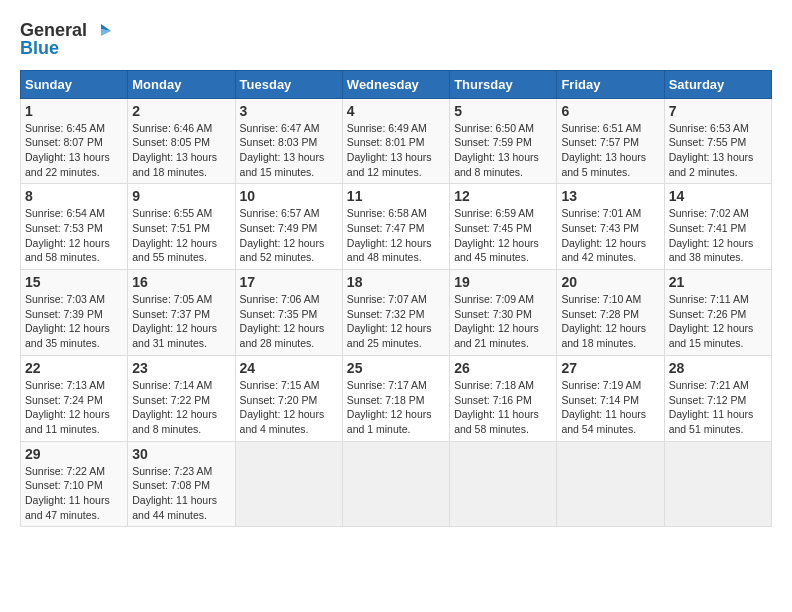  Describe the element at coordinates (503, 236) in the screenshot. I see `day-info: Sunrise: 6:59 AM Sunset: 7:45 PM Dayligh…` at that location.